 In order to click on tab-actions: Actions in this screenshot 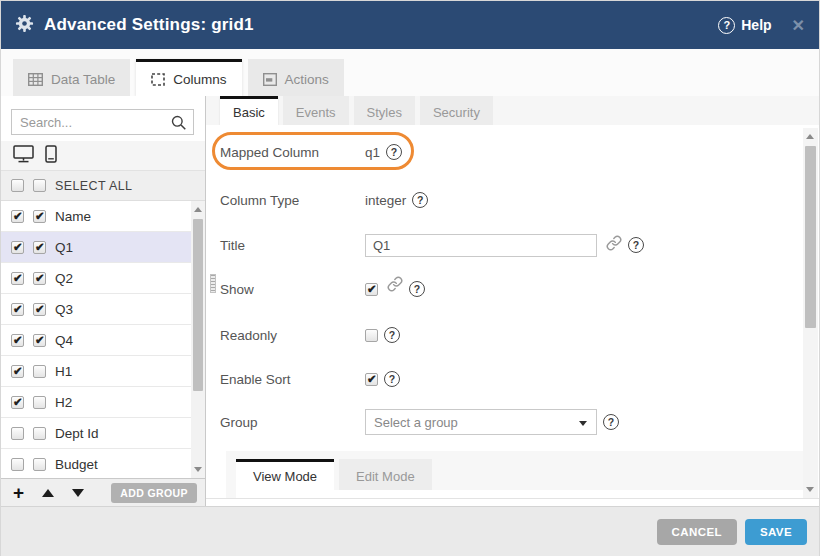, I will do `click(296, 78)`.